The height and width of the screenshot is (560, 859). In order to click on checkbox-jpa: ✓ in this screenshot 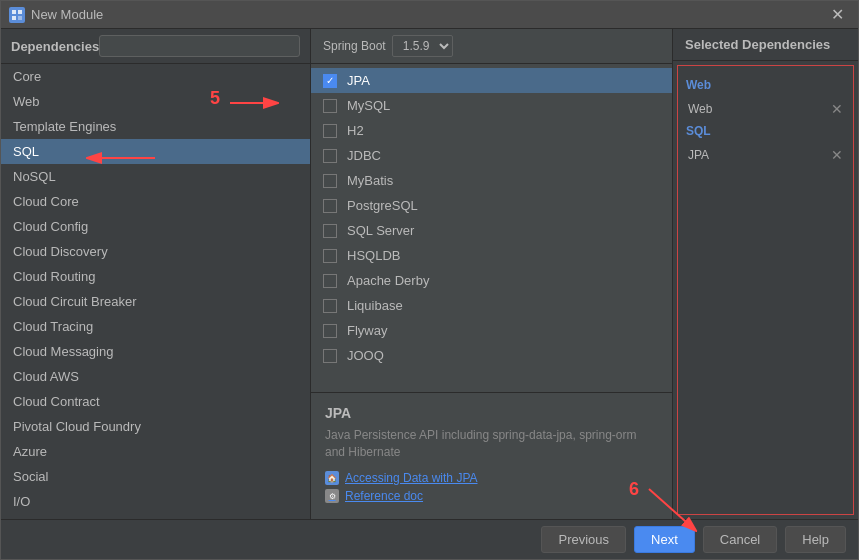, I will do `click(330, 81)`.